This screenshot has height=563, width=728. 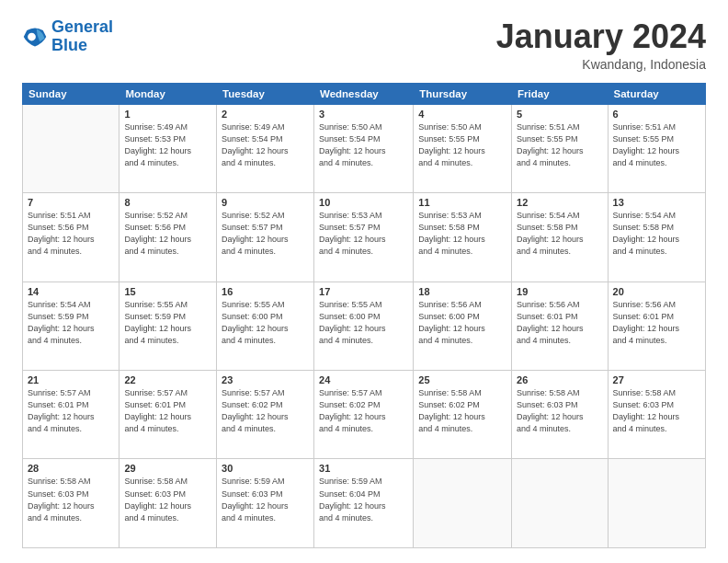 I want to click on table-row: 25Sunrise: 5:58 AMSunset: 6:02 PMDayligh…, so click(x=463, y=415).